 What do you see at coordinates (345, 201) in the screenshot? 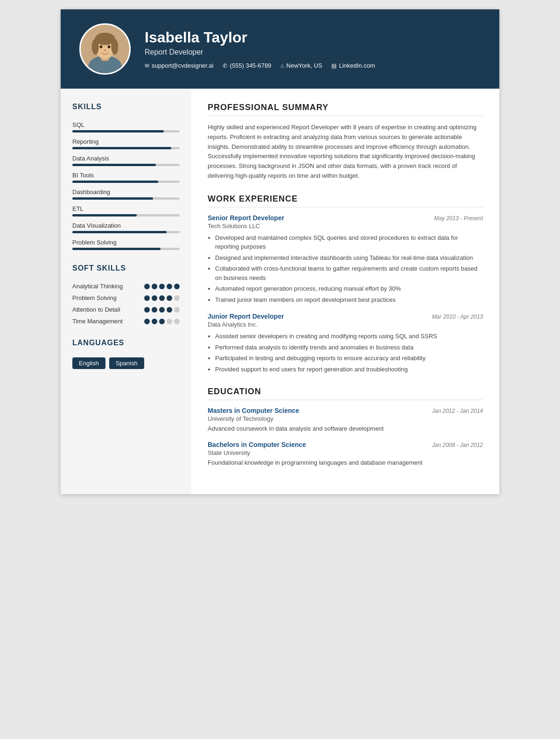
I see `work-heading: WORK EXPERIENCE` at bounding box center [345, 201].